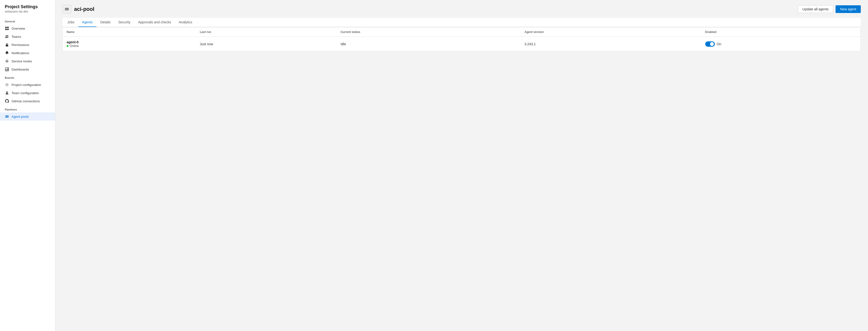 The height and width of the screenshot is (331, 868). I want to click on current-status-cell: Idle, so click(429, 44).